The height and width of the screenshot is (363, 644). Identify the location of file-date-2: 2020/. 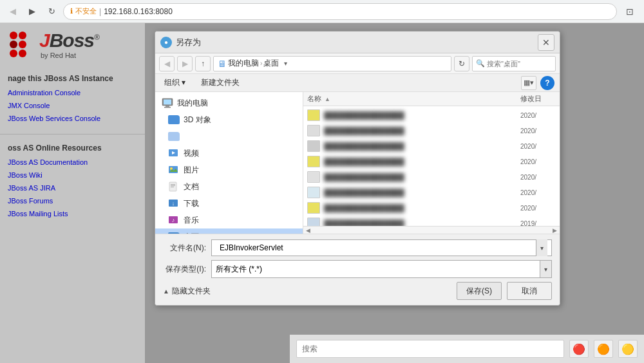
(538, 131).